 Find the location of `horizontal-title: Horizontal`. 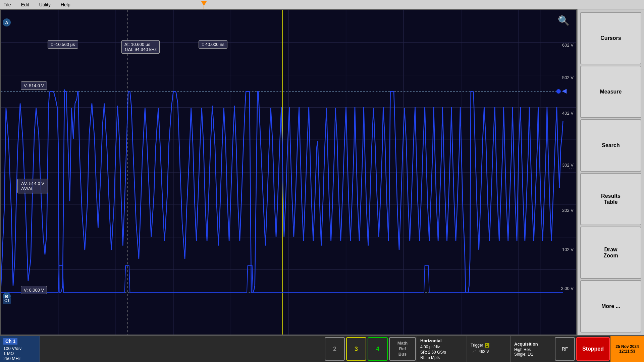

horizontal-title: Horizontal is located at coordinates (442, 341).